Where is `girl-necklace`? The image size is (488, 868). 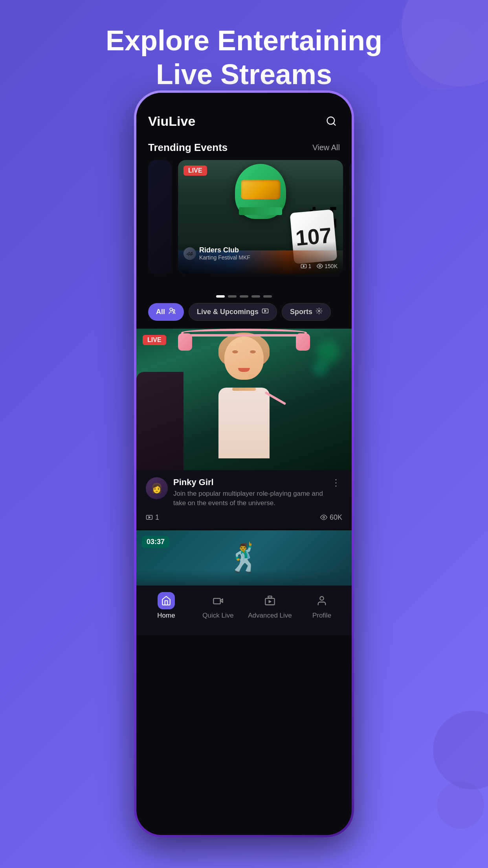
girl-necklace is located at coordinates (244, 389).